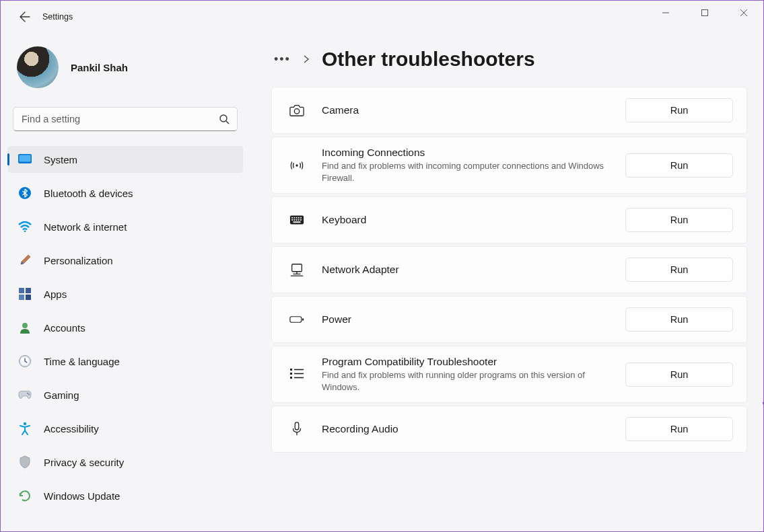  What do you see at coordinates (83, 463) in the screenshot?
I see `sidebar-item-label: Privacy & security` at bounding box center [83, 463].